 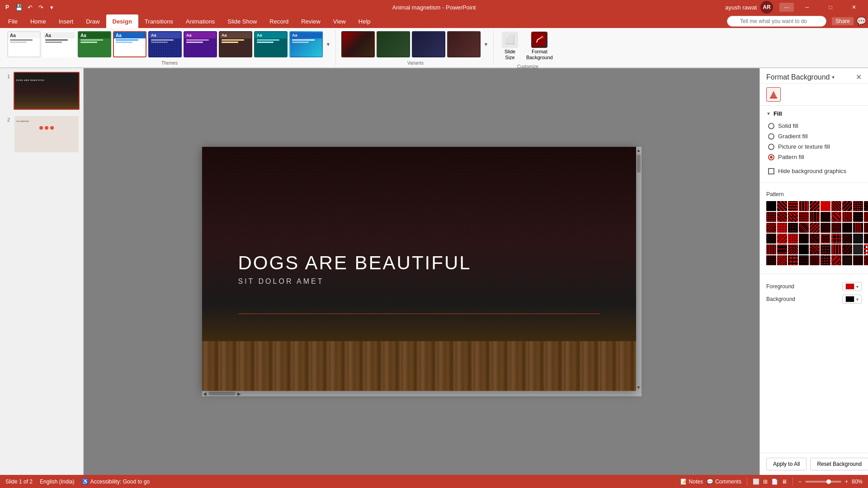 I want to click on tab-record: Record, so click(x=279, y=21).